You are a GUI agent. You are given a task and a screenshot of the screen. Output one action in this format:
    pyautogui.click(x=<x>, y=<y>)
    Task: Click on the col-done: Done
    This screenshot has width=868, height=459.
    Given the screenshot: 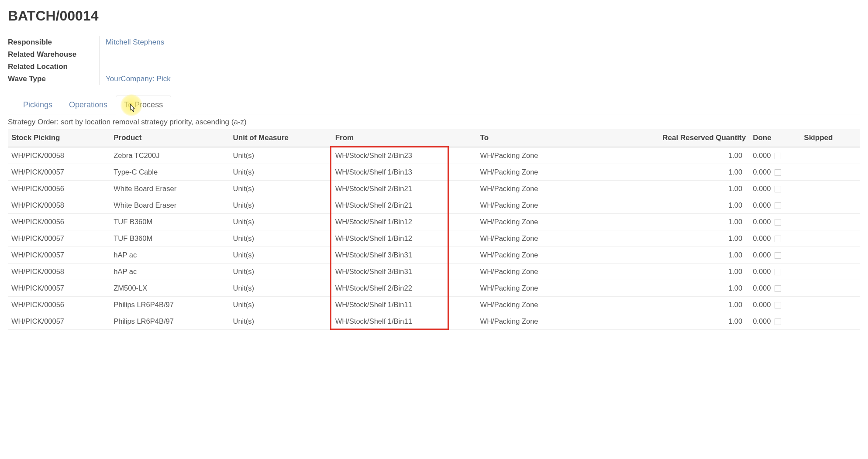 What is the action you would take?
    pyautogui.click(x=775, y=138)
    